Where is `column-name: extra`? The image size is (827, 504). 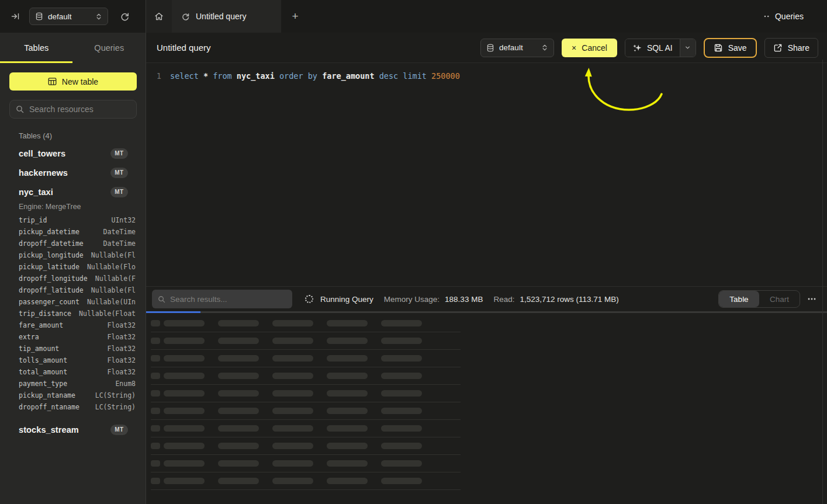
column-name: extra is located at coordinates (29, 337).